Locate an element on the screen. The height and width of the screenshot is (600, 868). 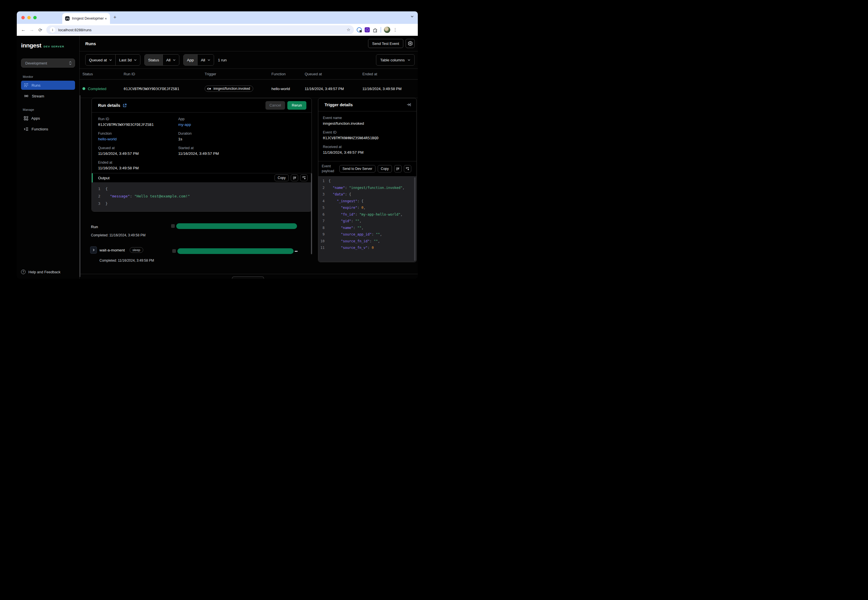
table-row: Completed 01JCVBTMV3WXY9D3CFDEJFZSB1 inn… is located at coordinates (249, 89).